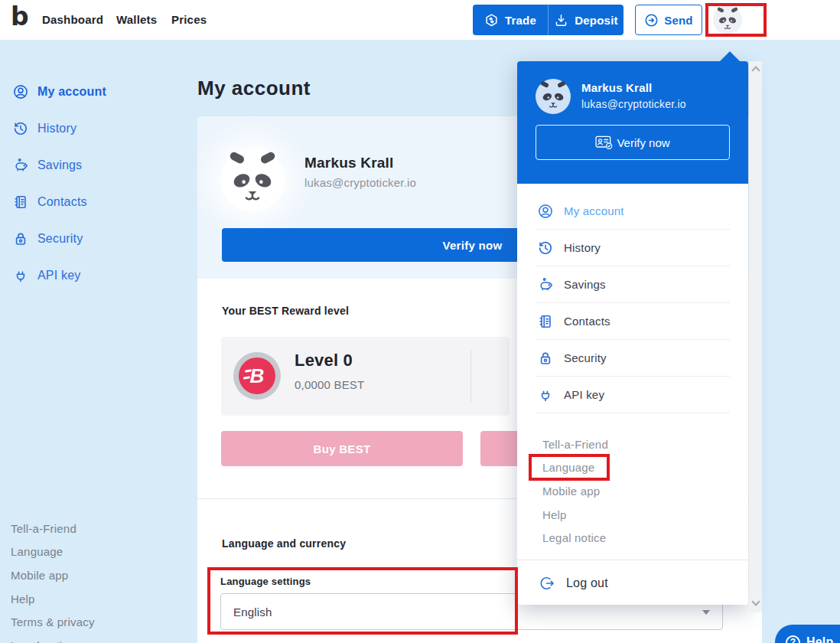 Image resolution: width=840 pixels, height=643 pixels. What do you see at coordinates (588, 322) in the screenshot?
I see `dropdown-item-label: Contacts` at bounding box center [588, 322].